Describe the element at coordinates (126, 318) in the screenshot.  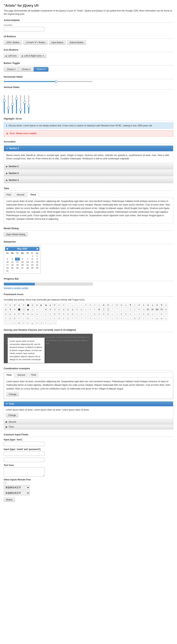
I see `framework-icon-138: ⍭` at that location.